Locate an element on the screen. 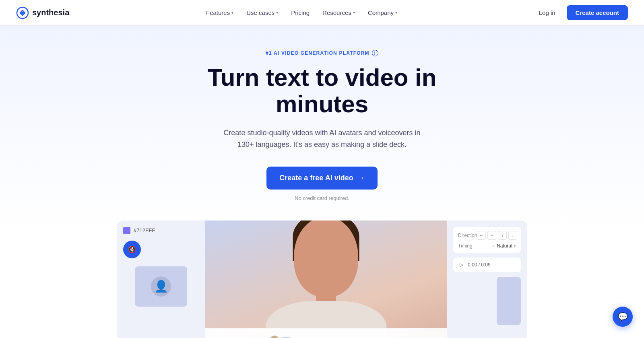 The width and height of the screenshot is (644, 338). dir-down-button: ↓ is located at coordinates (513, 235).